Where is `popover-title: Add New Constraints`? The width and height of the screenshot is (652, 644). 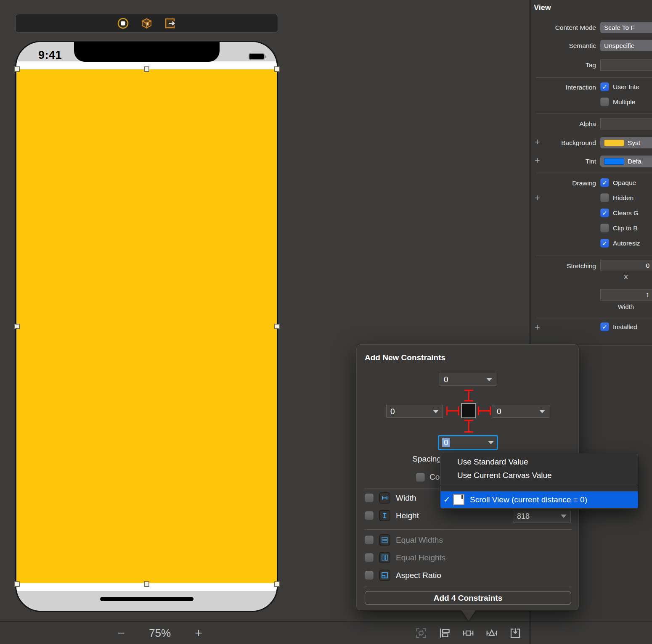
popover-title: Add New Constraints is located at coordinates (405, 358).